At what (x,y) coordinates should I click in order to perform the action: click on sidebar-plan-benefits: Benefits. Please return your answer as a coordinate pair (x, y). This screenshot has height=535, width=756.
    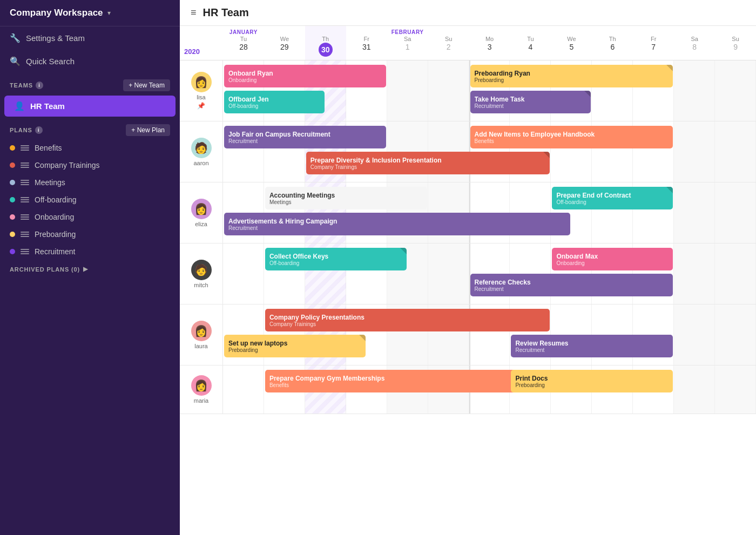
    Looking at the image, I should click on (90, 148).